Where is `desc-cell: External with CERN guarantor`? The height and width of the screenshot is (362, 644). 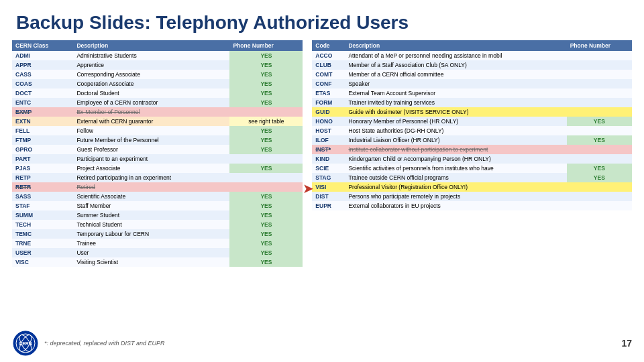 desc-cell: External with CERN guarantor is located at coordinates (152, 121).